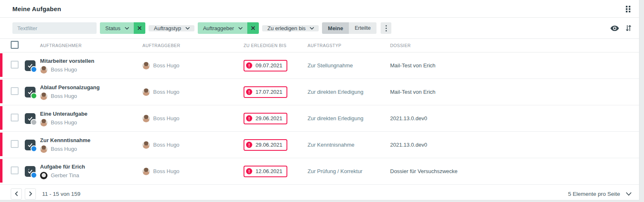 The image size is (644, 202). What do you see at coordinates (335, 28) in the screenshot?
I see `toggle-meine-button: Meine` at bounding box center [335, 28].